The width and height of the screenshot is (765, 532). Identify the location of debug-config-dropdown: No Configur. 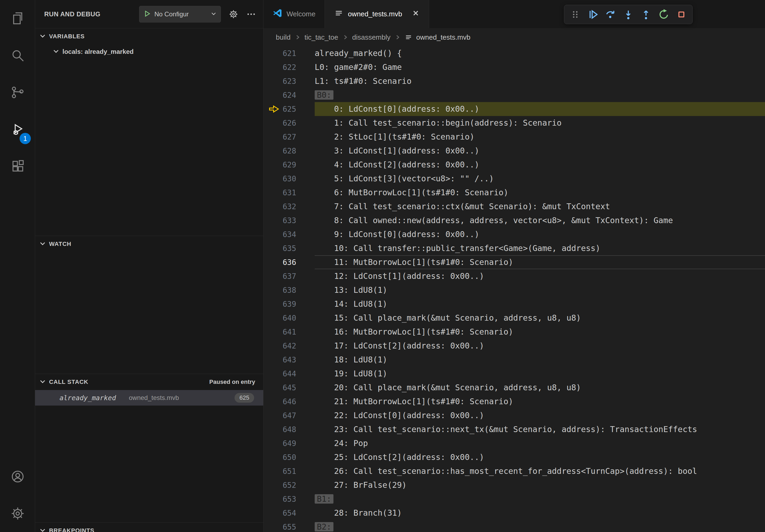
(180, 14).